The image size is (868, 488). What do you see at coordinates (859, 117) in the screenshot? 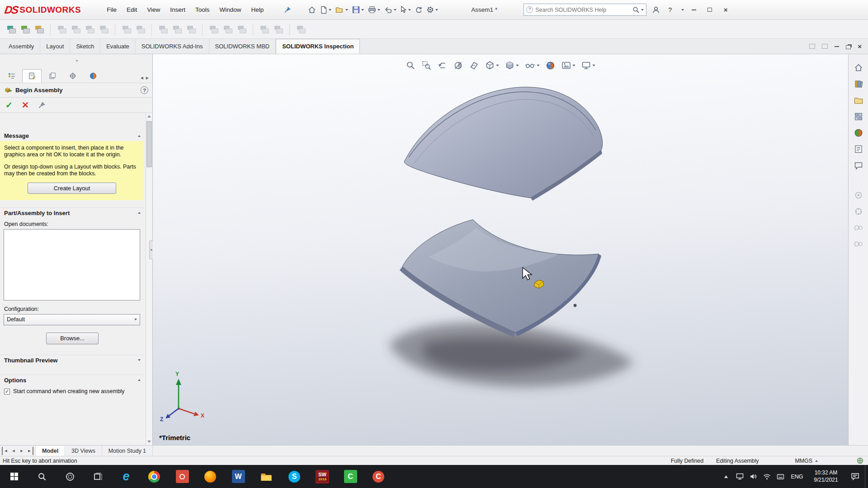
I see `view-palette-icon` at bounding box center [859, 117].